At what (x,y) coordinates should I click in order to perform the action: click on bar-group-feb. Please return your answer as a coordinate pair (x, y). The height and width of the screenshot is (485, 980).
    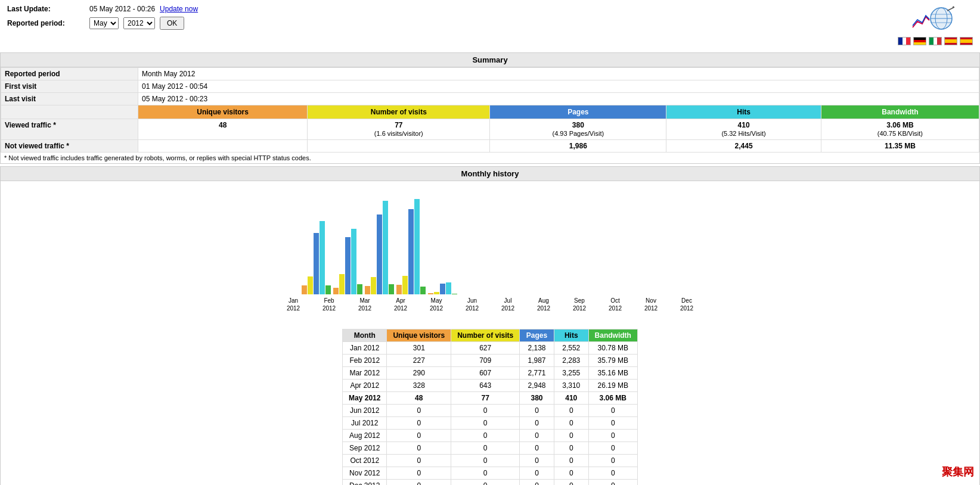
    Looking at the image, I should click on (348, 262).